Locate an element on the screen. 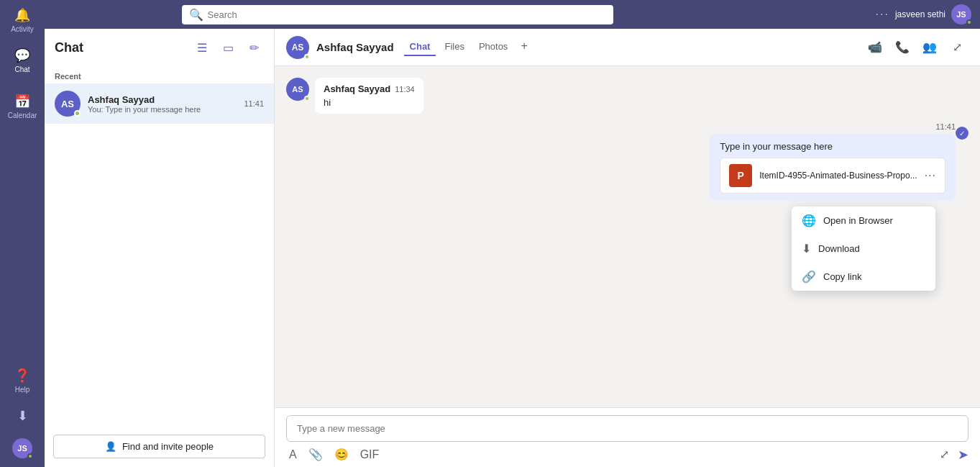  sidebar-title: Chat is located at coordinates (121, 47).